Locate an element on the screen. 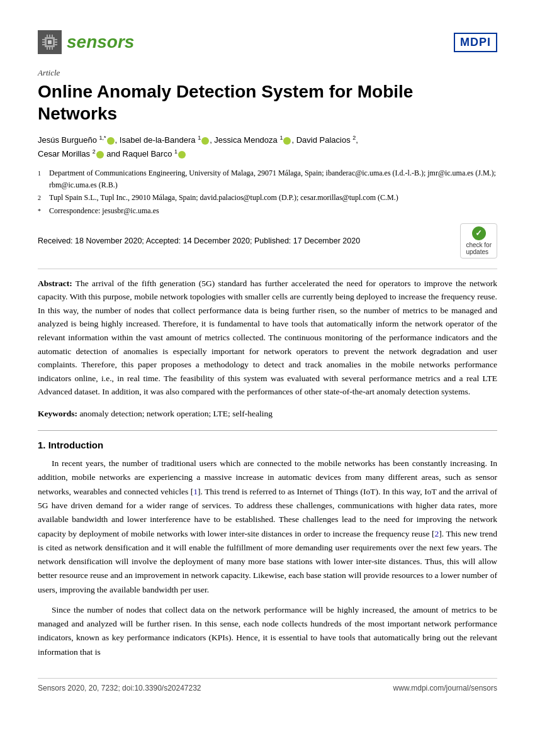  abstract-label: Abstract: is located at coordinates (55, 283).